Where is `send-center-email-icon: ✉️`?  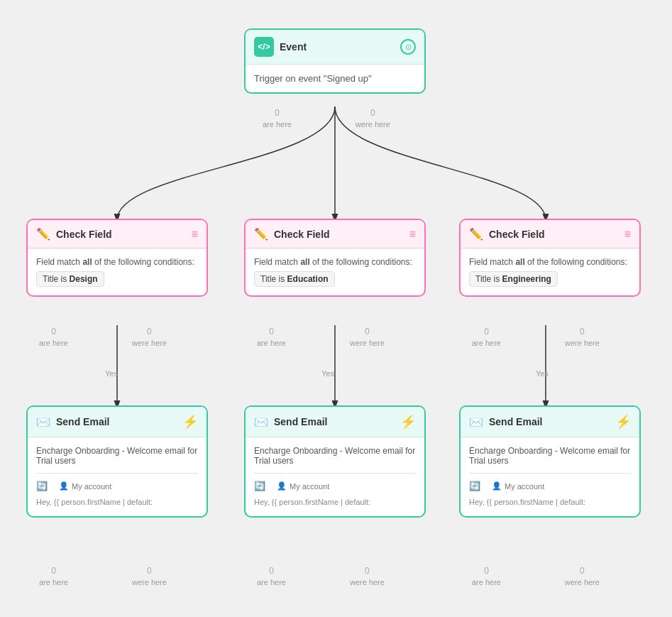 send-center-email-icon: ✉️ is located at coordinates (261, 422).